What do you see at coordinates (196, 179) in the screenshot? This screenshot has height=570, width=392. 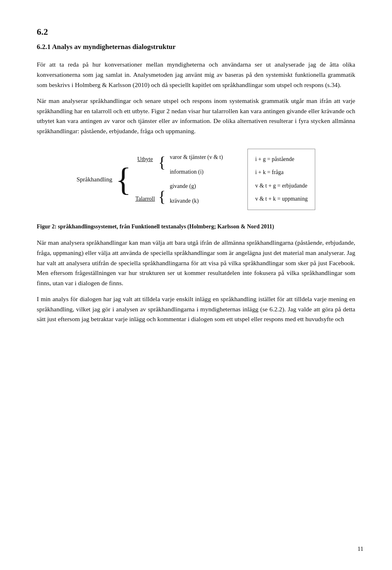 I see `diagram: Språkhandling { Utbyte Talarroll { { var…` at bounding box center [196, 179].